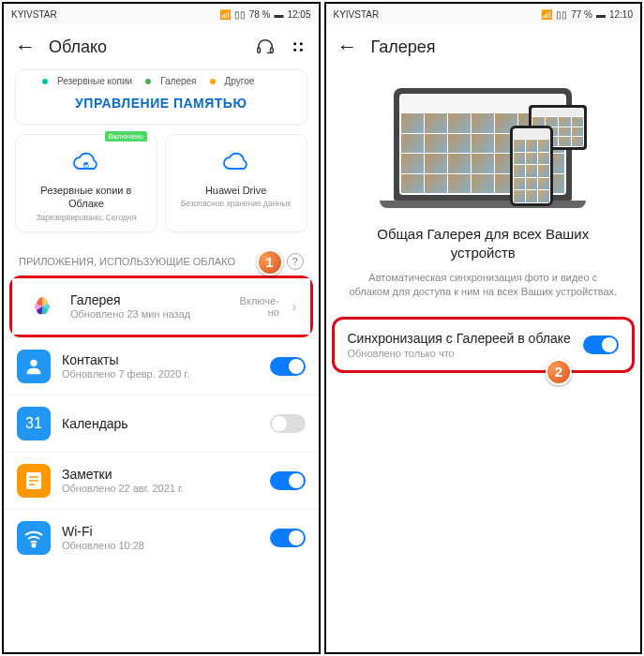 The image size is (644, 656). I want to click on support-icon, so click(265, 47).